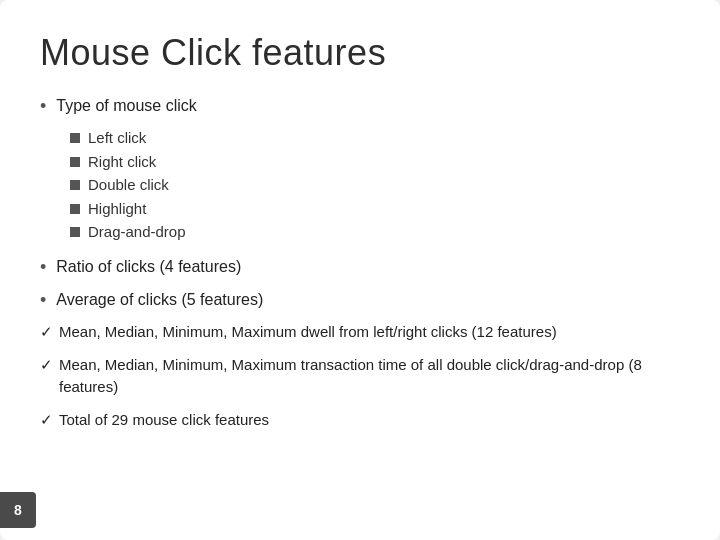 This screenshot has width=720, height=540. I want to click on circle-symbol-2: •, so click(43, 300).